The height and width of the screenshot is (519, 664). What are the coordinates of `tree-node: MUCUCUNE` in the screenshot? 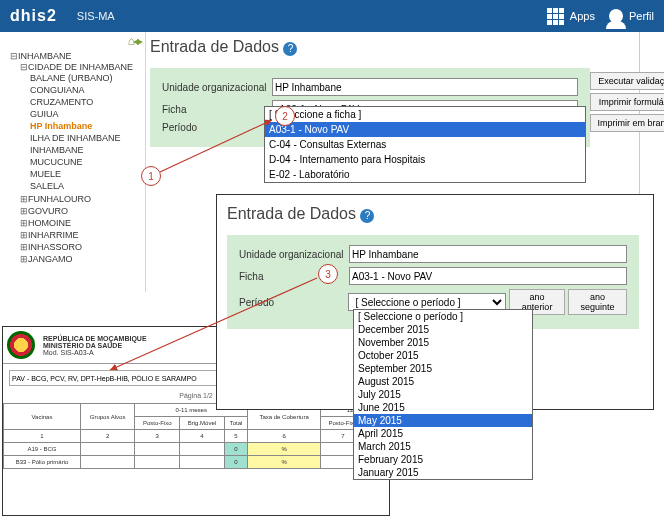 It's located at (88, 162).